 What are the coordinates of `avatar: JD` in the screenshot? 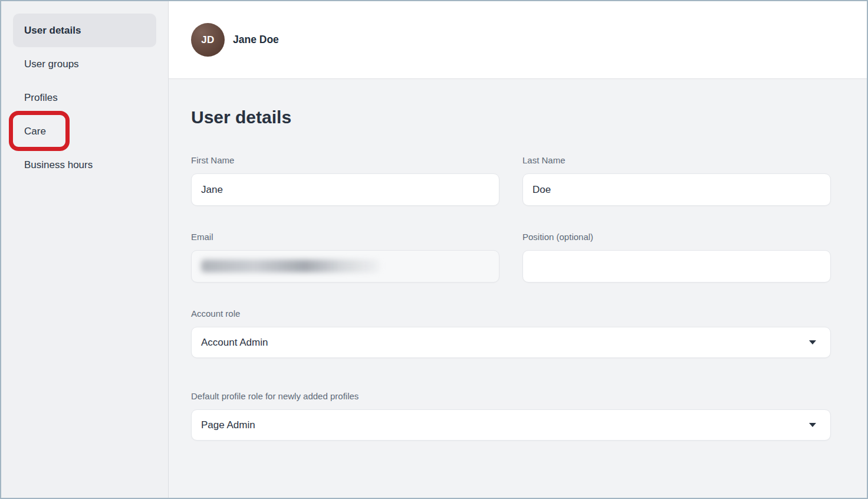 It's located at (208, 40).